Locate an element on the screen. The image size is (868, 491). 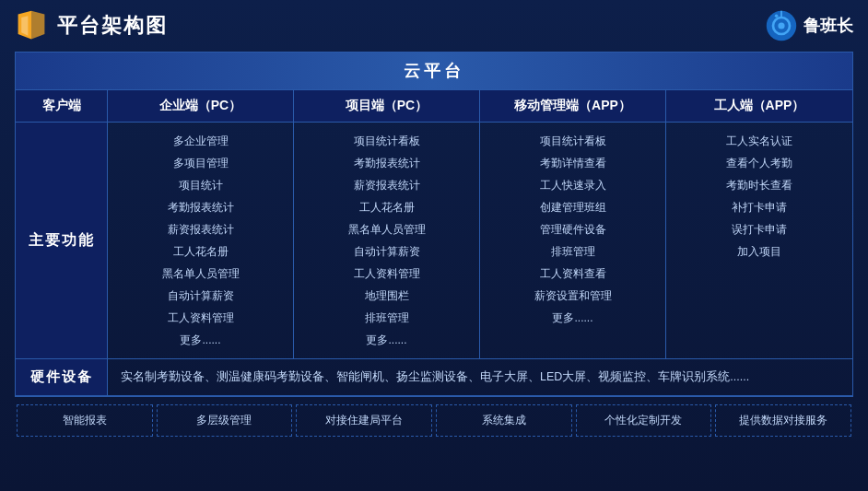
feature-item: 系统集成 is located at coordinates (504, 420).